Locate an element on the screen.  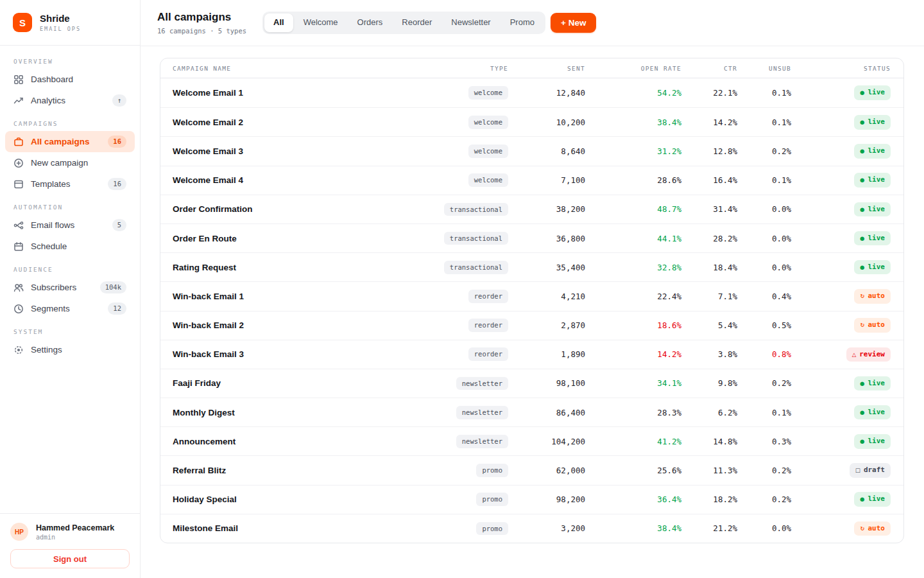
sidebar-item-dashboard: Dashboard is located at coordinates (70, 80).